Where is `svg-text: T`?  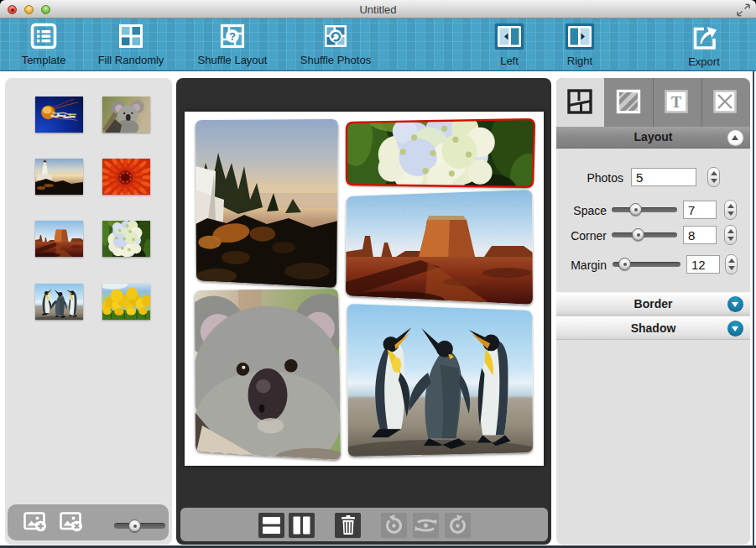 svg-text: T is located at coordinates (676, 102).